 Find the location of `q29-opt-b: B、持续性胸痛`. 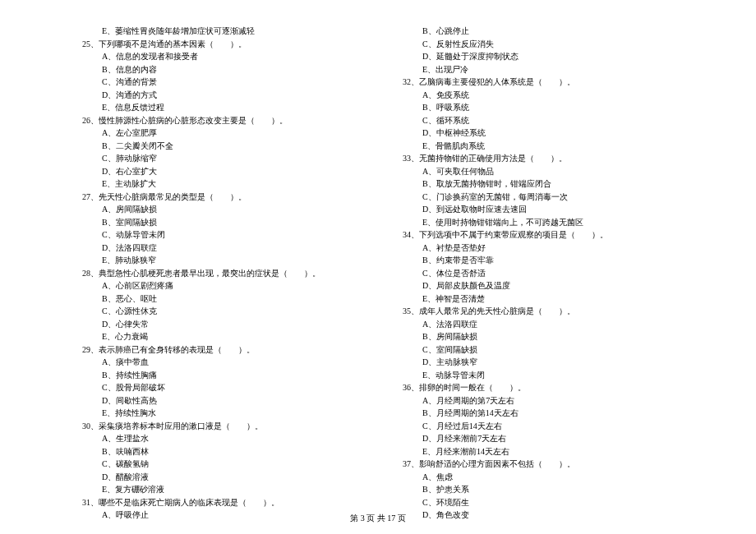

q29-opt-b: B、持续性胸痛 is located at coordinates (218, 375).